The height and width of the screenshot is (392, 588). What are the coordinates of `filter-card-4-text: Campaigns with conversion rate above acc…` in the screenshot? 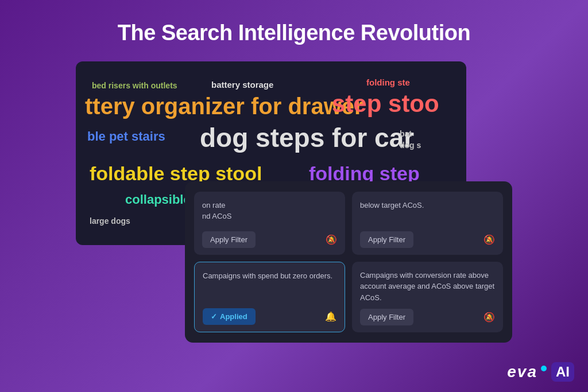 It's located at (427, 287).